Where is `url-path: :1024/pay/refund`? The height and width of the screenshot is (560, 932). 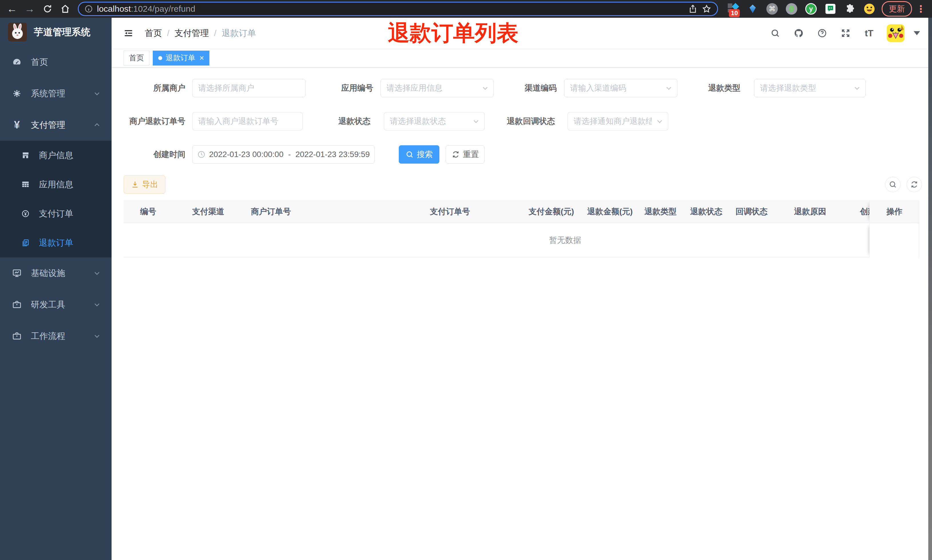
url-path: :1024/pay/refund is located at coordinates (163, 9).